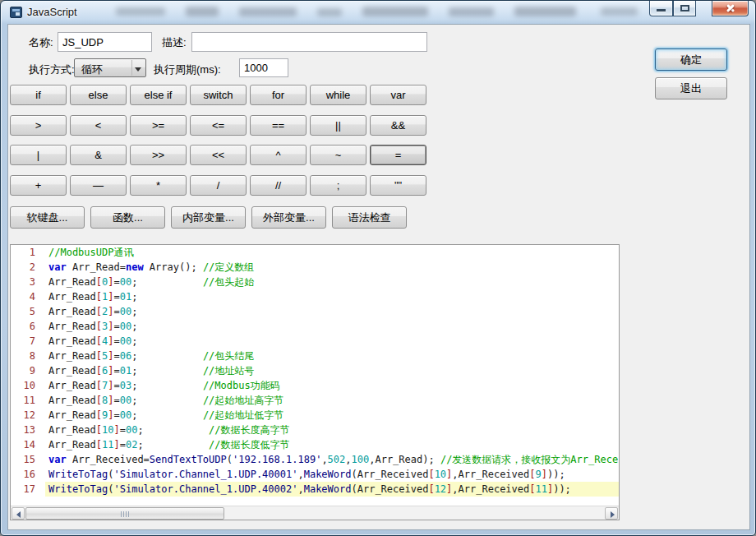 This screenshot has width=756, height=536. What do you see at coordinates (315, 297) in the screenshot?
I see `code-line: 4Arr_Read[1]=01;` at bounding box center [315, 297].